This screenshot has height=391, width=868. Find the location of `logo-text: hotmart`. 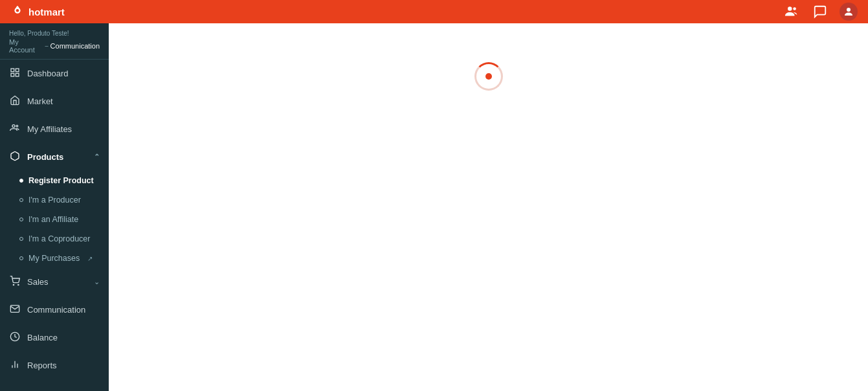

logo-text: hotmart is located at coordinates (47, 12).